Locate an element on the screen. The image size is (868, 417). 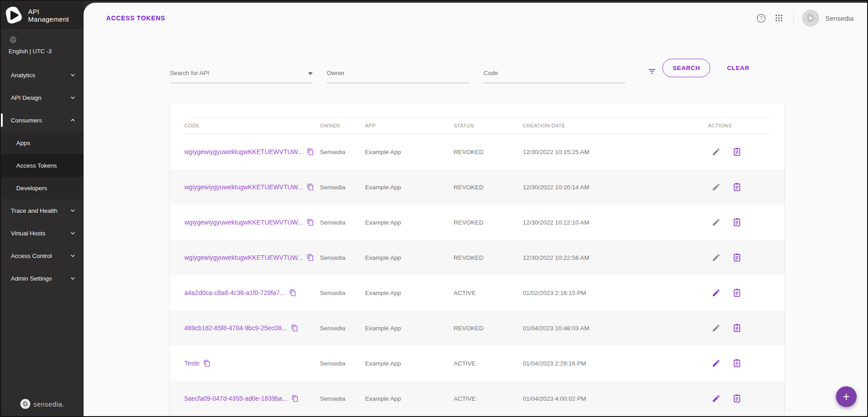
creation-date-cell: 01/04/2023 2:29:16 PM is located at coordinates (615, 363).